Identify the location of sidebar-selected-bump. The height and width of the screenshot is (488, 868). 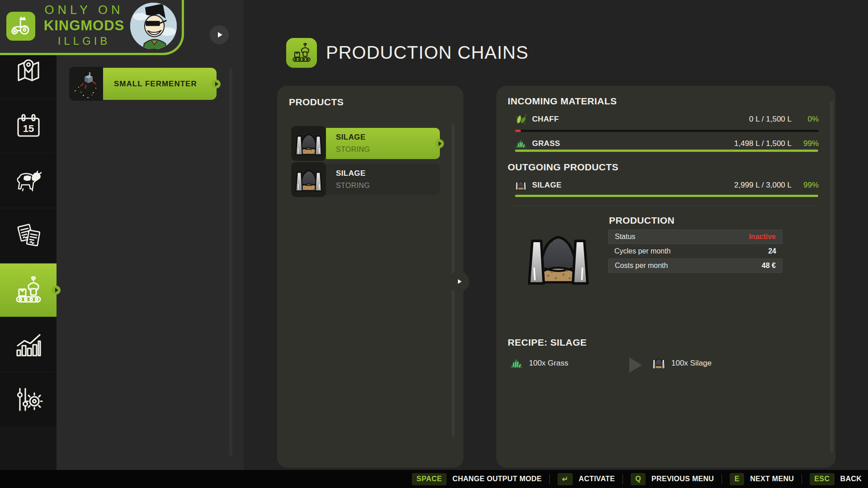
(56, 290).